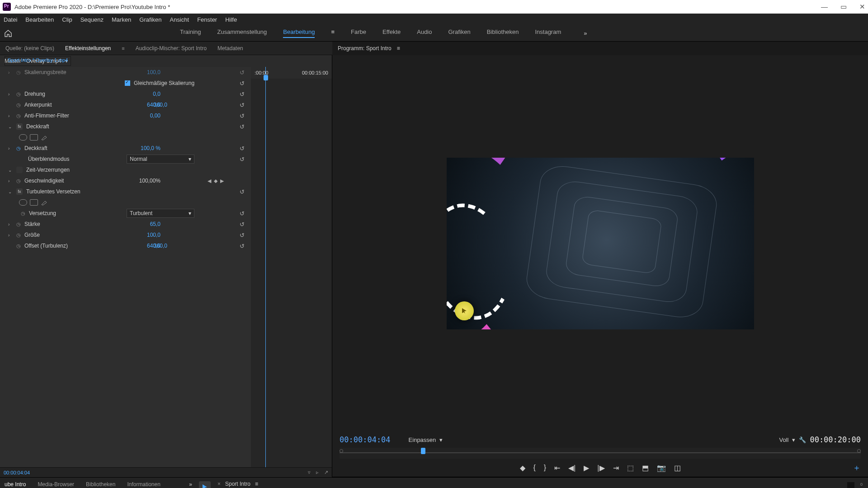 The width and height of the screenshot is (868, 488). Describe the element at coordinates (601, 468) in the screenshot. I see `step-forward-icon: |▶` at that location.